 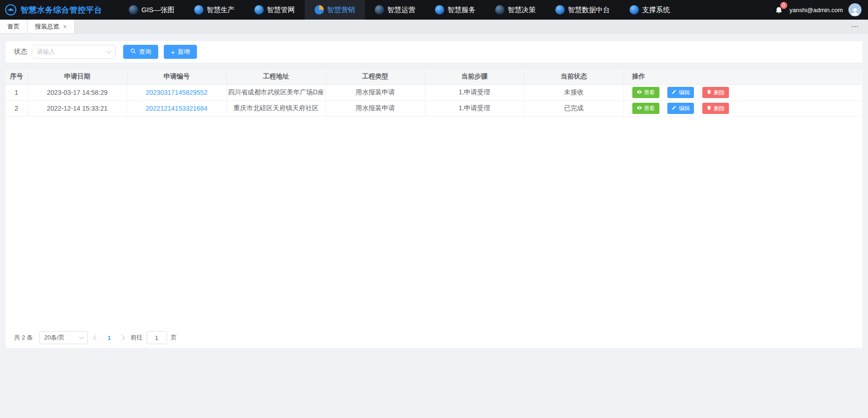 I want to click on tab-application-overview: 报装总览 ×, so click(x=51, y=26).